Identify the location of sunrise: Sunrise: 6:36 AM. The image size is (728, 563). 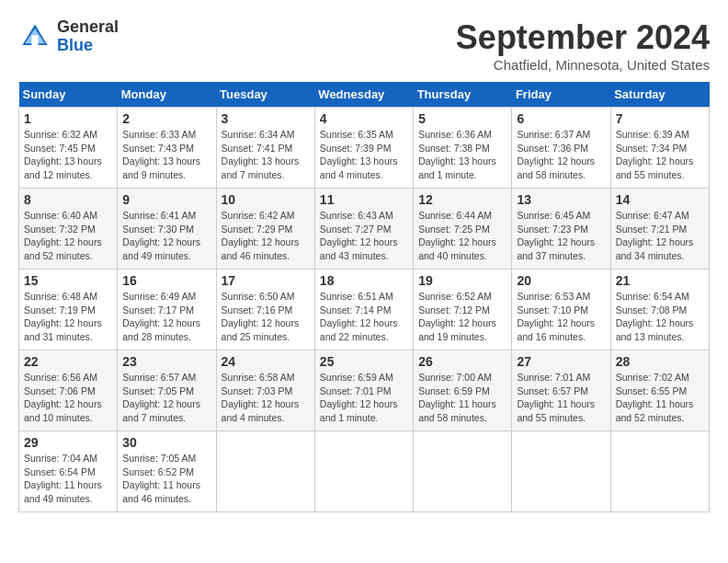
(455, 134).